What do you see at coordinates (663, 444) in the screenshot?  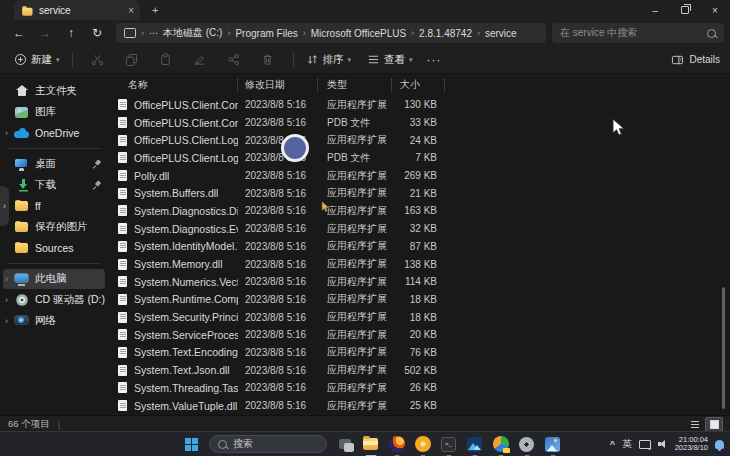 I see `volume-icon` at bounding box center [663, 444].